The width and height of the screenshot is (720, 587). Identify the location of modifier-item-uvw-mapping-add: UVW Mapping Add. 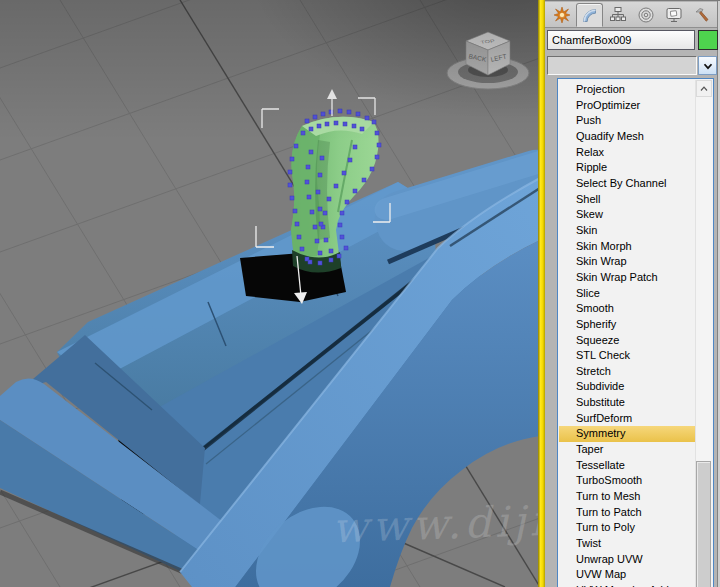
(627, 585).